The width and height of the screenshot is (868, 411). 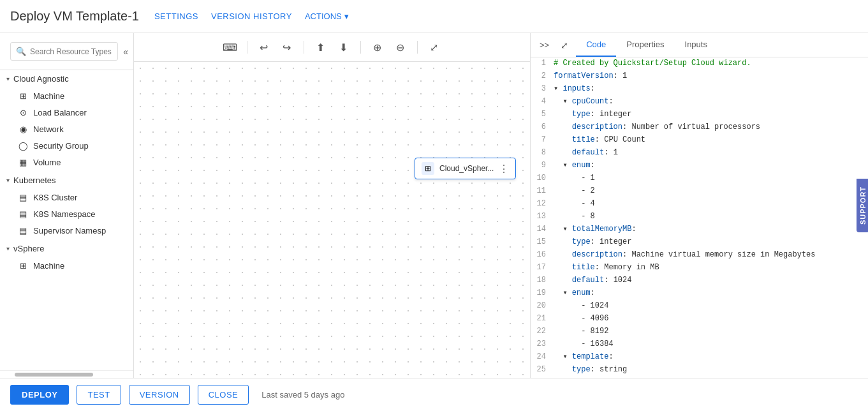 I want to click on k8s-namespace-icon: ▤, so click(x=23, y=214).